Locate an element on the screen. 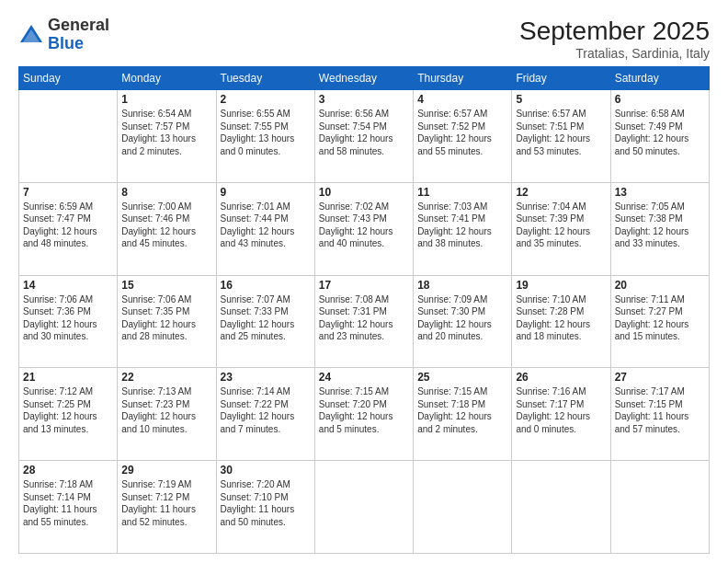 Image resolution: width=728 pixels, height=563 pixels. table-row: 9 Sunrise: 7:01 AM Sunset: 7:44 PM Dayli… is located at coordinates (265, 228).